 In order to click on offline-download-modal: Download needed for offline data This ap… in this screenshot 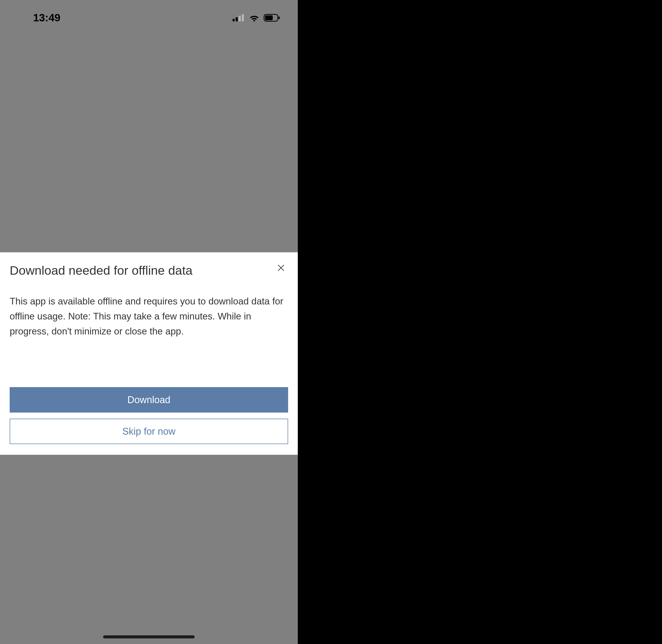, I will do `click(149, 354)`.